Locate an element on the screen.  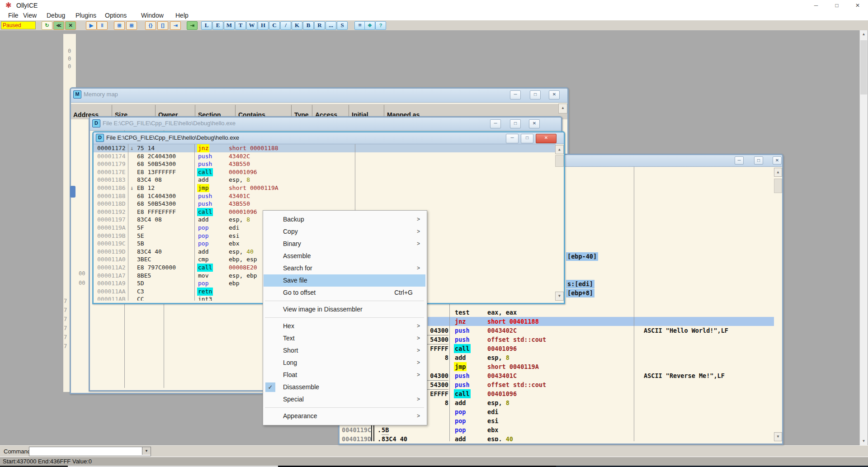
app-maximize-button: □ is located at coordinates (837, 5).